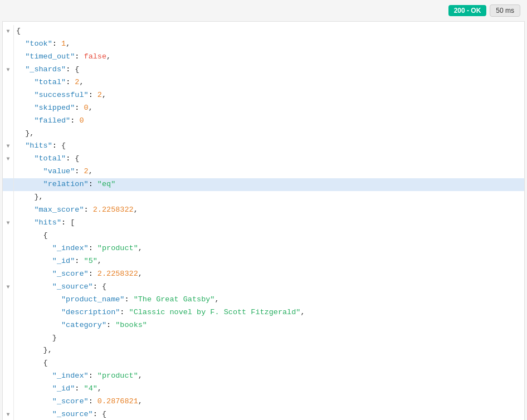 This screenshot has width=527, height=420. What do you see at coordinates (264, 262) in the screenshot?
I see `json-line: "_id": "5",` at bounding box center [264, 262].